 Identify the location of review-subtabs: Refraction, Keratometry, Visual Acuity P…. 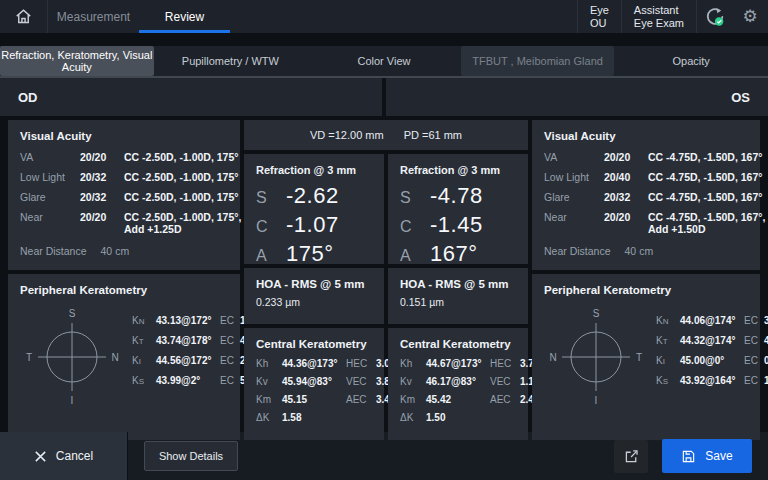
(384, 62).